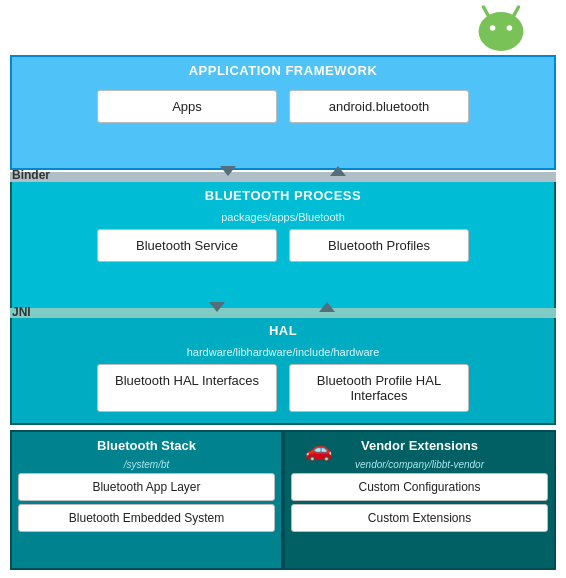 Image resolution: width=566 pixels, height=578 pixels. I want to click on bt-profile-hal-interfaces-box: Bluetooth Profile HAL Interfaces, so click(379, 388).